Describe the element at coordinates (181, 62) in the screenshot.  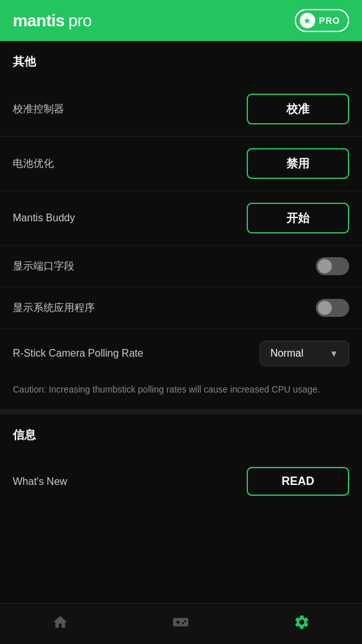
I see `other-section: 其他` at that location.